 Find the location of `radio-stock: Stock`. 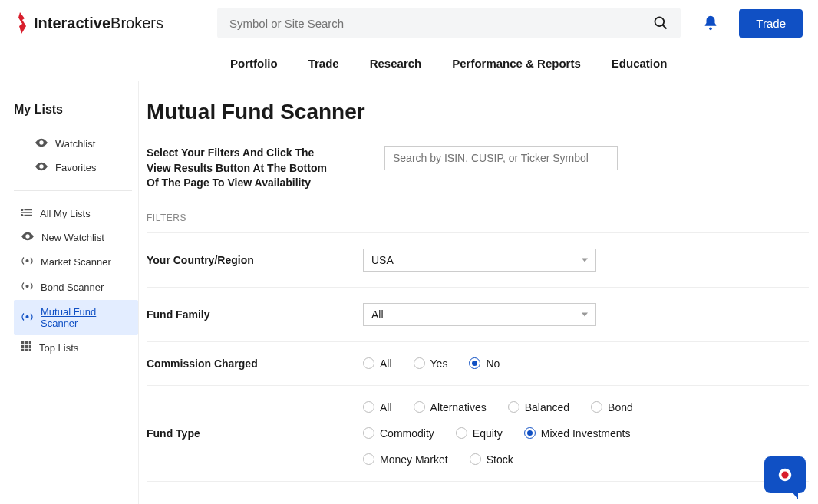

radio-stock: Stock is located at coordinates (491, 460).